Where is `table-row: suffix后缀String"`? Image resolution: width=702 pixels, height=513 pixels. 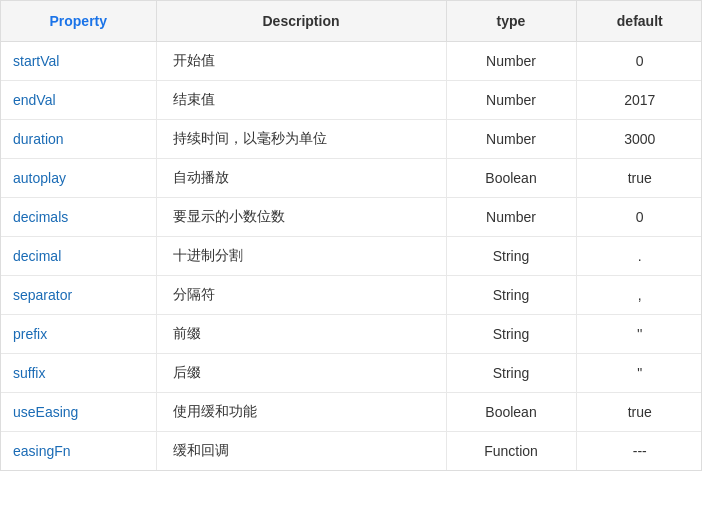
table-row: suffix后缀String" is located at coordinates (352, 374).